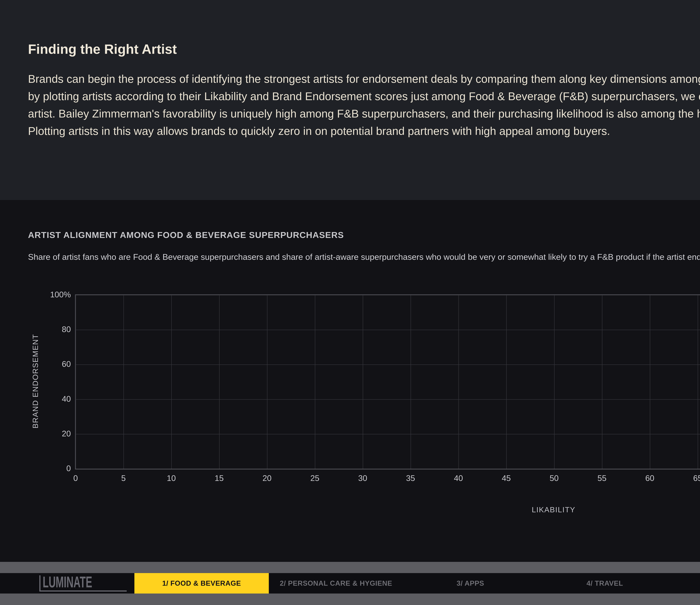 The height and width of the screenshot is (605, 700). What do you see at coordinates (363, 478) in the screenshot?
I see `x-tick-label: 30` at bounding box center [363, 478].